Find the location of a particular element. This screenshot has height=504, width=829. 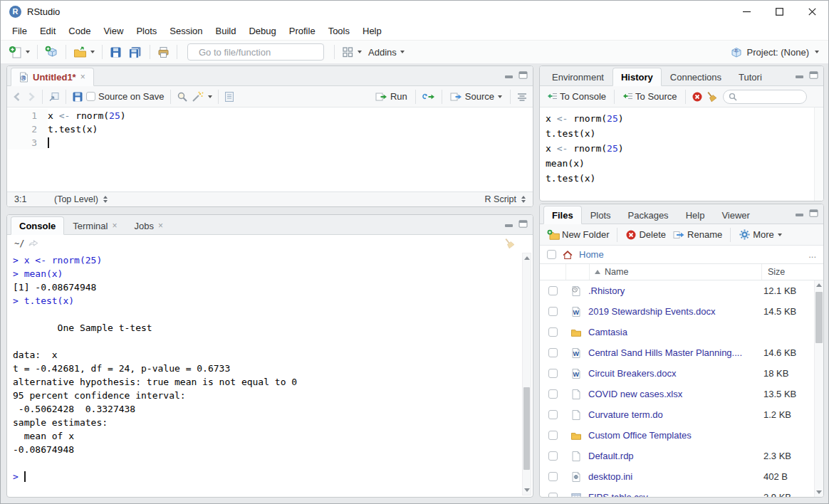

menu-view: View is located at coordinates (113, 31).